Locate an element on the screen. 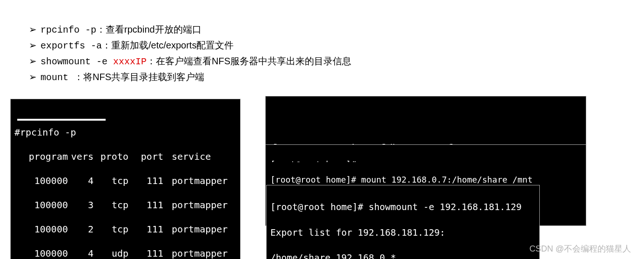 The image size is (644, 259). watermark-text: CSDN @不会编程的猫星人 is located at coordinates (580, 249).